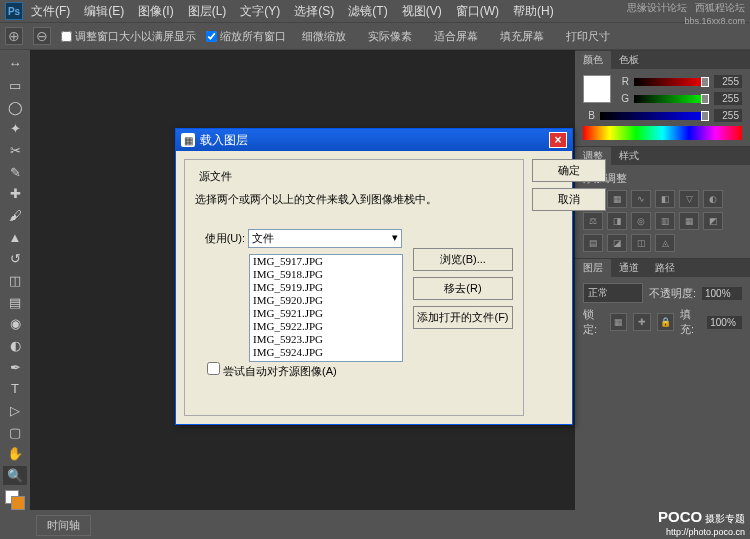 The height and width of the screenshot is (539, 750). I want to click on spectrum-strip, so click(662, 133).